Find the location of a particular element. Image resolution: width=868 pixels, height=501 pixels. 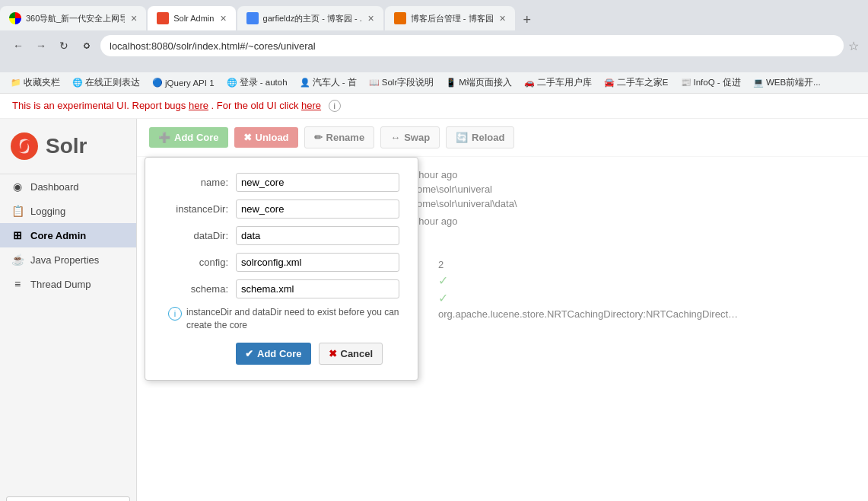

form-row-config: config: is located at coordinates (281, 262).